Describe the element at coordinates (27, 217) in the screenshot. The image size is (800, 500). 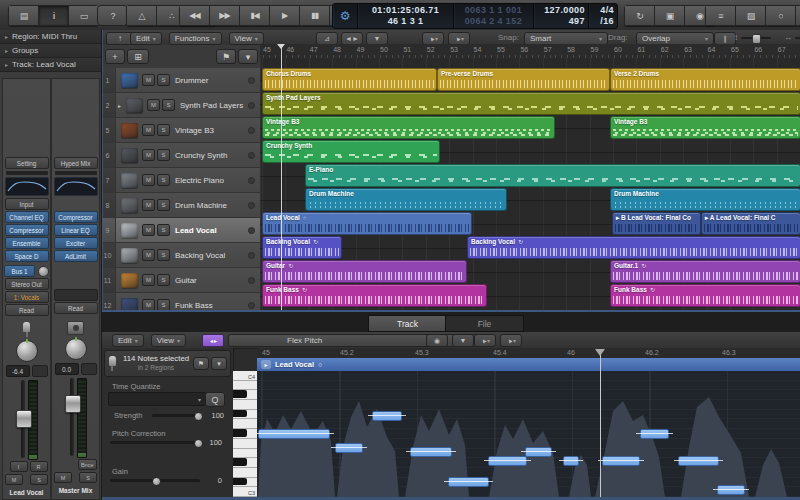
I see `plugin-slot-channel-eq: Channel EQ` at that location.